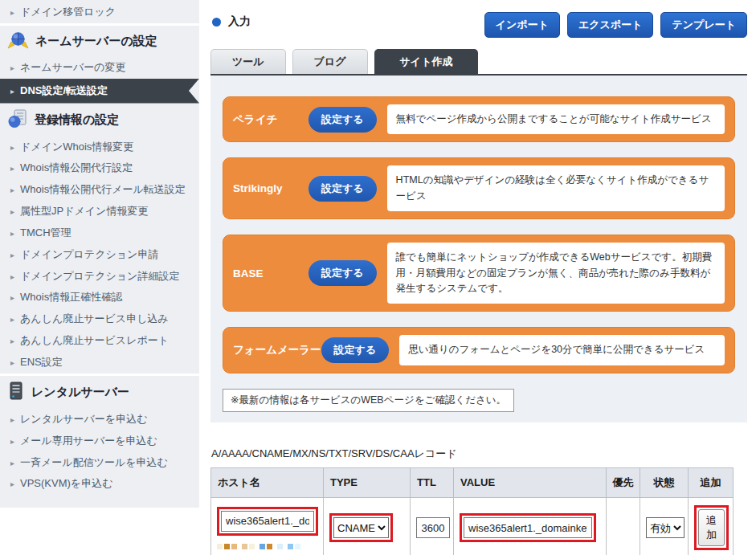 The width and height of the screenshot is (756, 555). Describe the element at coordinates (277, 350) in the screenshot. I see `service-name: フォームメーラー` at that location.